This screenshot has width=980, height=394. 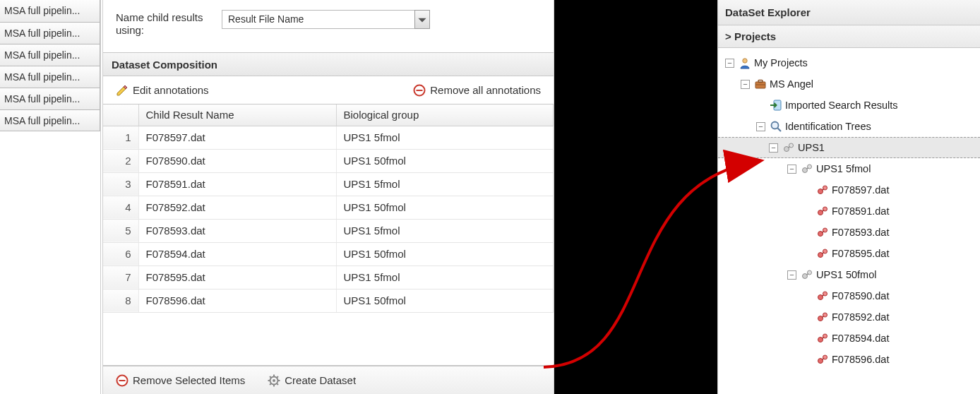 I want to click on tree-node: −My Projects, so click(x=849, y=63).